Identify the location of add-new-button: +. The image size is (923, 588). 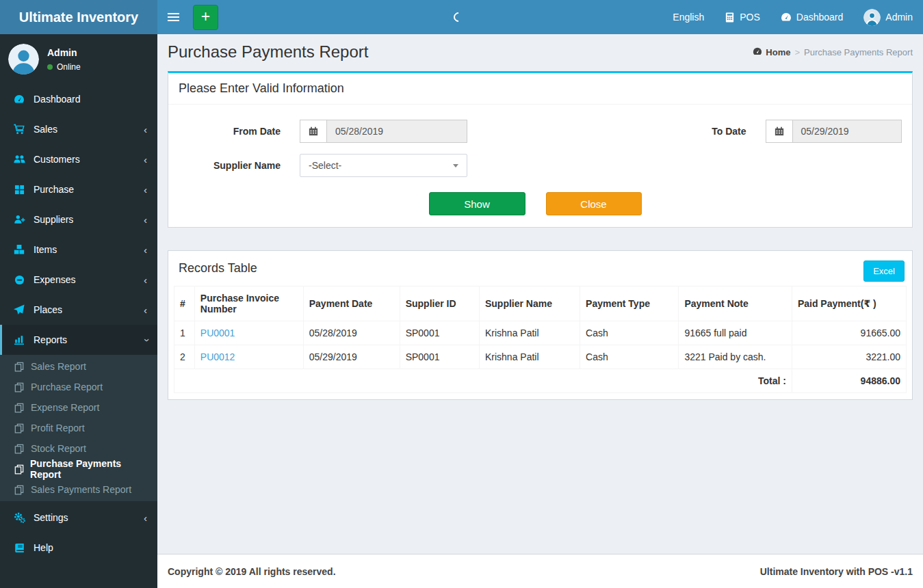
(205, 18).